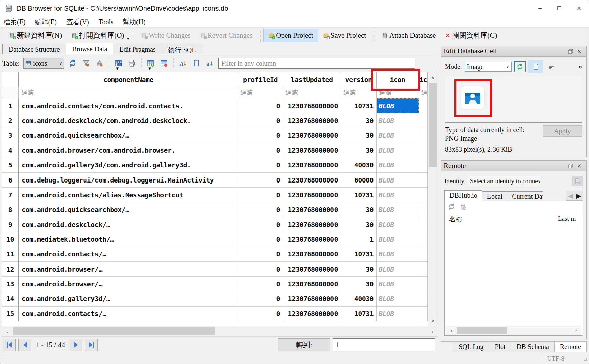 This screenshot has width=589, height=364. Describe the element at coordinates (114, 331) in the screenshot. I see `horizontal-scroll-thumb` at that location.